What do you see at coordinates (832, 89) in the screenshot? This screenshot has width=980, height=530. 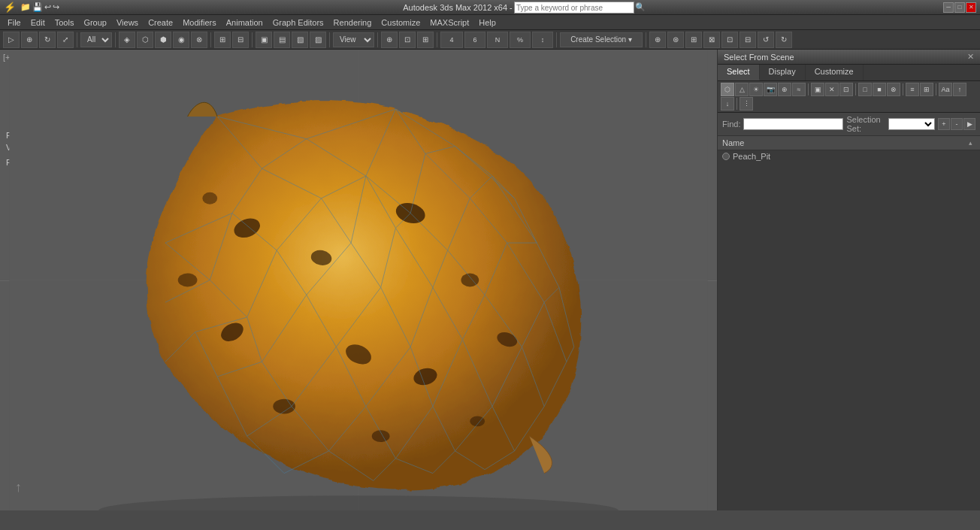 I see `filter-xrefs: ✕` at bounding box center [832, 89].